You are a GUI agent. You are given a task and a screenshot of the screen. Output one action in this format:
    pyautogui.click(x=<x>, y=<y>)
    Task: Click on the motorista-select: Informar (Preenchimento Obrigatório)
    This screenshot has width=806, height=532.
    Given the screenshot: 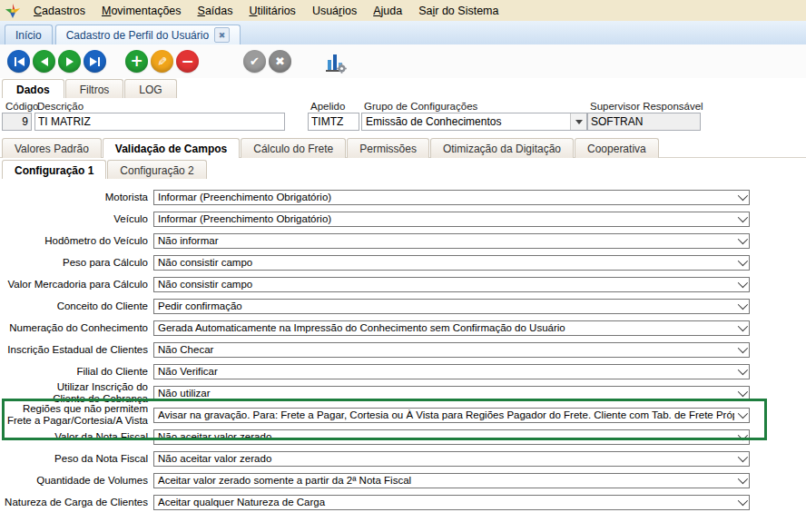 What is the action you would take?
    pyautogui.click(x=452, y=198)
    